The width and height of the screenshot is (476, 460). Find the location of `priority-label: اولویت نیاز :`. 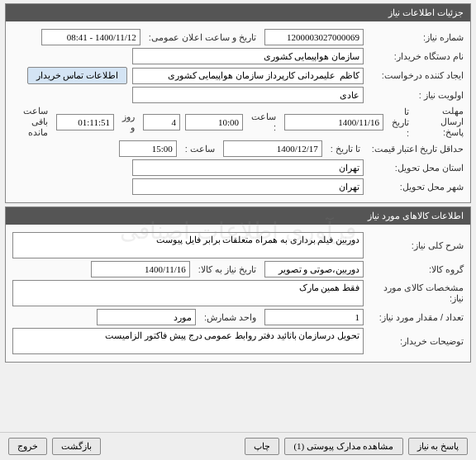

priority-label: اولویت نیاز : is located at coordinates (416, 96).